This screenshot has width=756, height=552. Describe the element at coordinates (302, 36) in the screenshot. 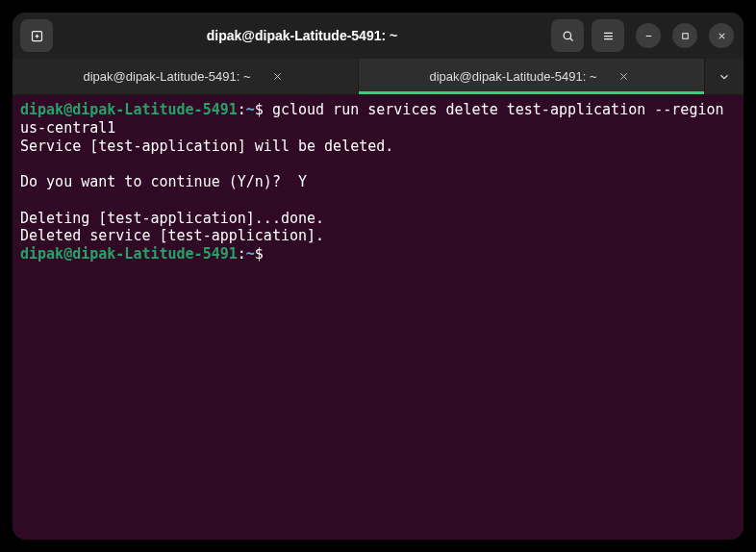

I see `window-title: dipak@dipak-Latitude-5491: ~` at that location.